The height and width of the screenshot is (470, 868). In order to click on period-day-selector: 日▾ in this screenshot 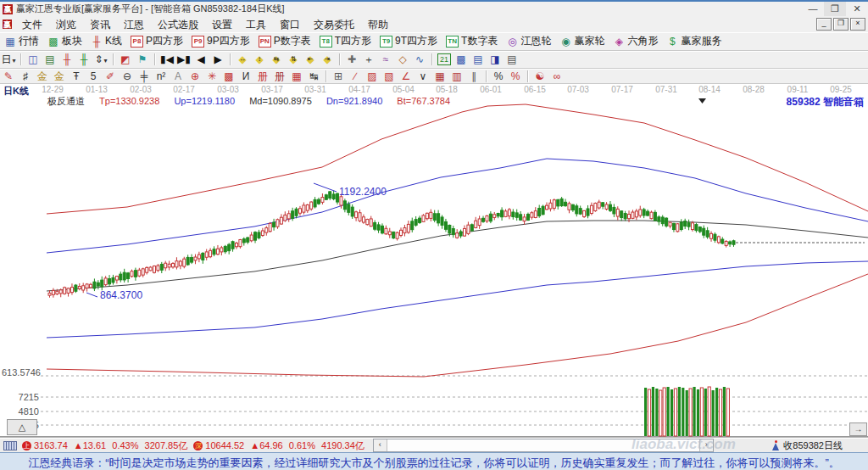, I will do `click(8, 59)`.